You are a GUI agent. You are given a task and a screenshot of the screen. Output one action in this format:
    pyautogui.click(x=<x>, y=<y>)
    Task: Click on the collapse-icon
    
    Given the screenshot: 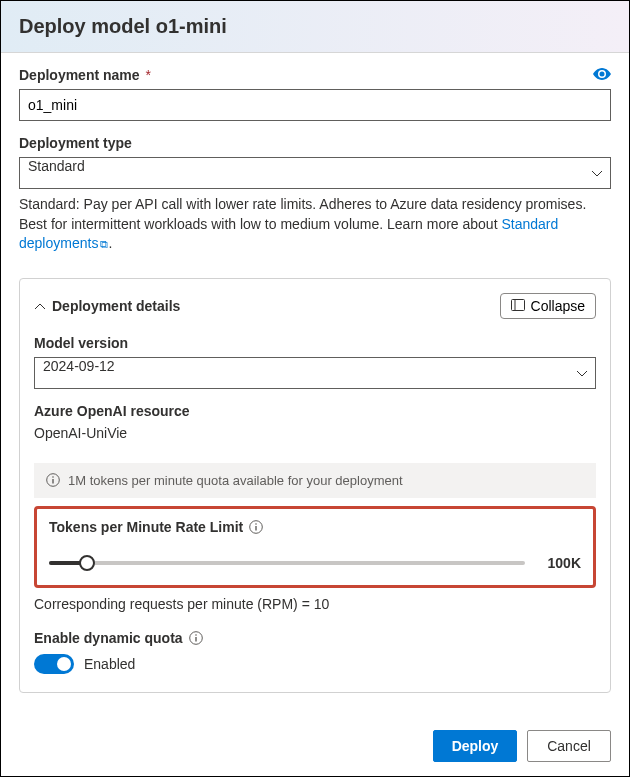 What is the action you would take?
    pyautogui.click(x=518, y=306)
    